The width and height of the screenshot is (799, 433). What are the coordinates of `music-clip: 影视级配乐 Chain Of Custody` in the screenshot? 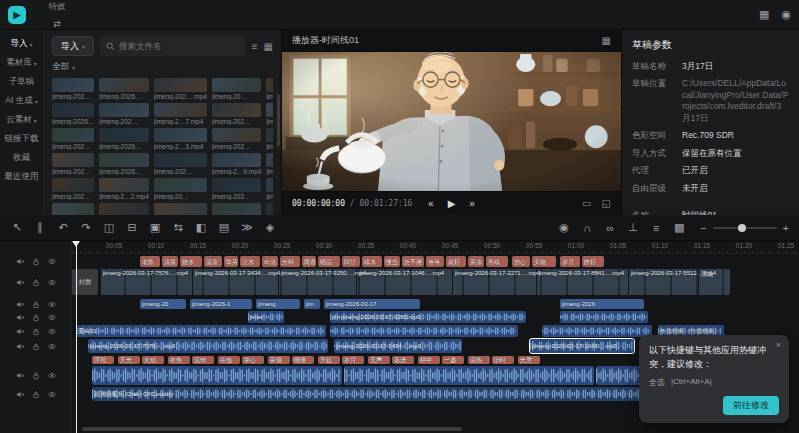 It's located at (412, 394).